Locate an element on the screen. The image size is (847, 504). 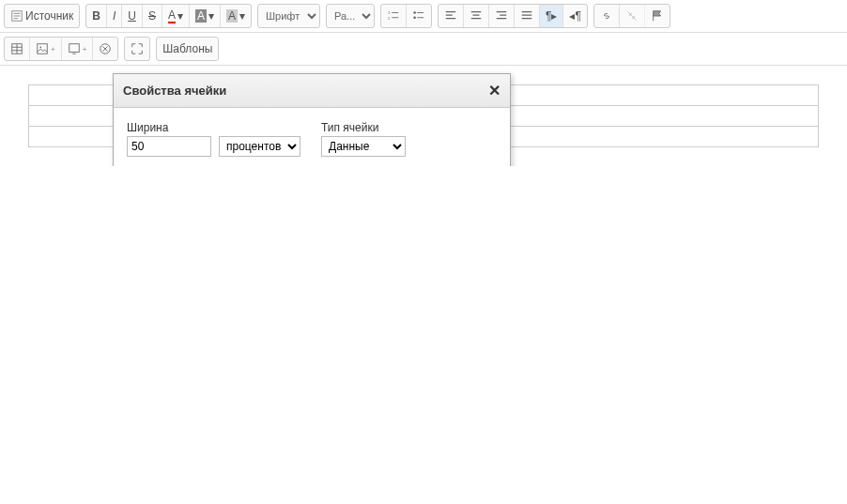
bold-button: B is located at coordinates (97, 16).